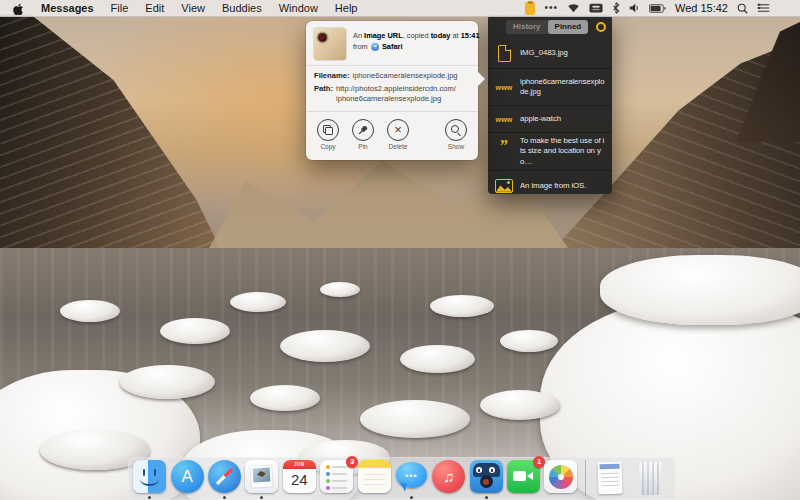 The width and height of the screenshot is (800, 500). Describe the element at coordinates (550, 120) in the screenshot. I see `list-item-url: www apple-watch` at that location.